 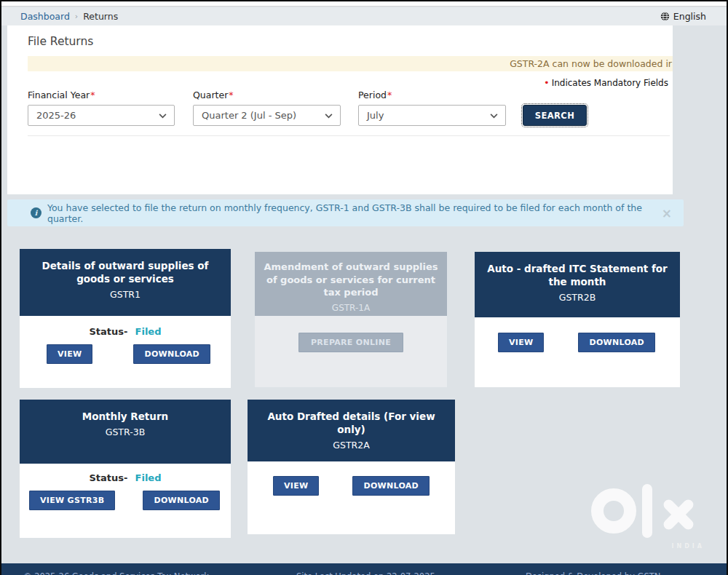 What do you see at coordinates (351, 284) in the screenshot?
I see `card-gstr1a-header: Amendment of outward supplies of goods o…` at bounding box center [351, 284].